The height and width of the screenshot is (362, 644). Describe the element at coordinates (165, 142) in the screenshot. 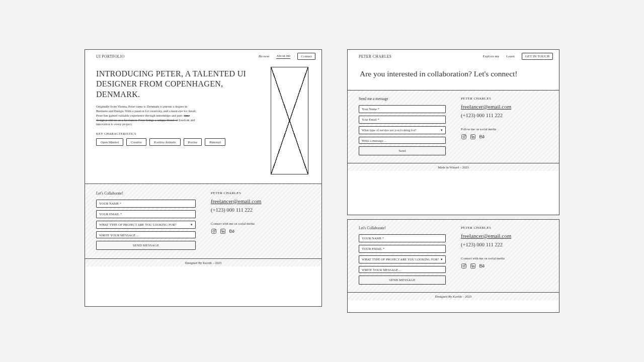

I see `chip-positive: Positive Attitude` at that location.